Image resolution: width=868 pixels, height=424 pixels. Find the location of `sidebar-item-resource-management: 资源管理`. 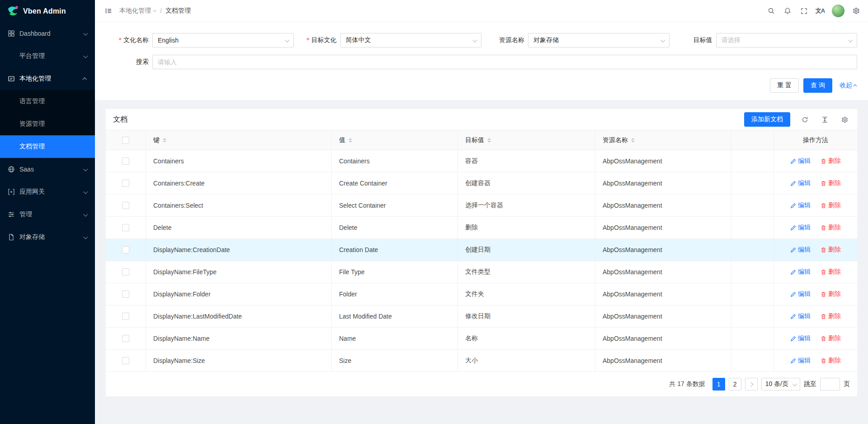

sidebar-item-resource-management: 资源管理 is located at coordinates (47, 124).